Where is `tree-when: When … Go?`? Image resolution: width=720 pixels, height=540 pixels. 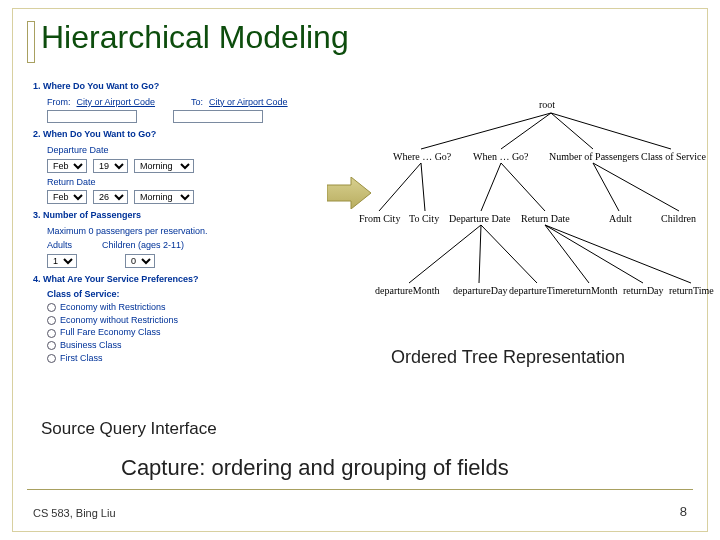 tree-when: When … Go? is located at coordinates (501, 156).